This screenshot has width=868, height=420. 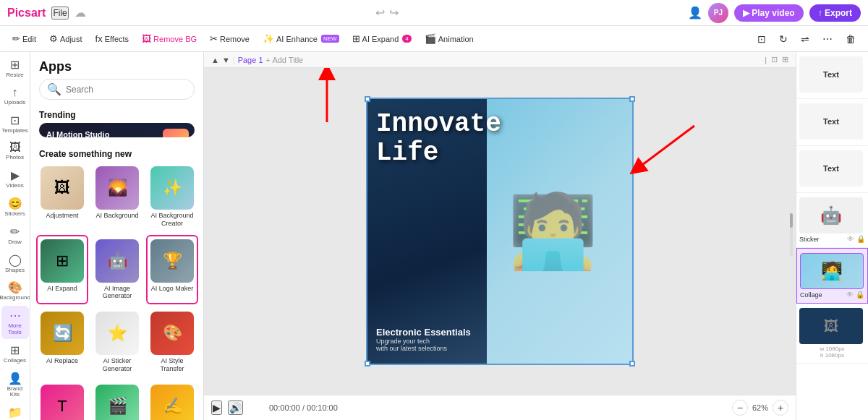 What do you see at coordinates (117, 400) in the screenshot?
I see `app-item-ai-video-filters: 🎬 AI Video Filters` at bounding box center [117, 400].